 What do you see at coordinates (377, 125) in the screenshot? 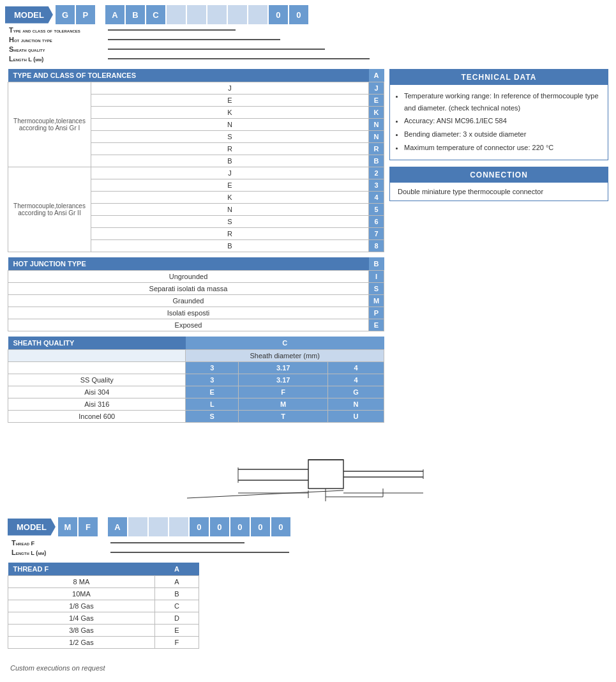
I see `tol-code-n1: N` at bounding box center [377, 125].